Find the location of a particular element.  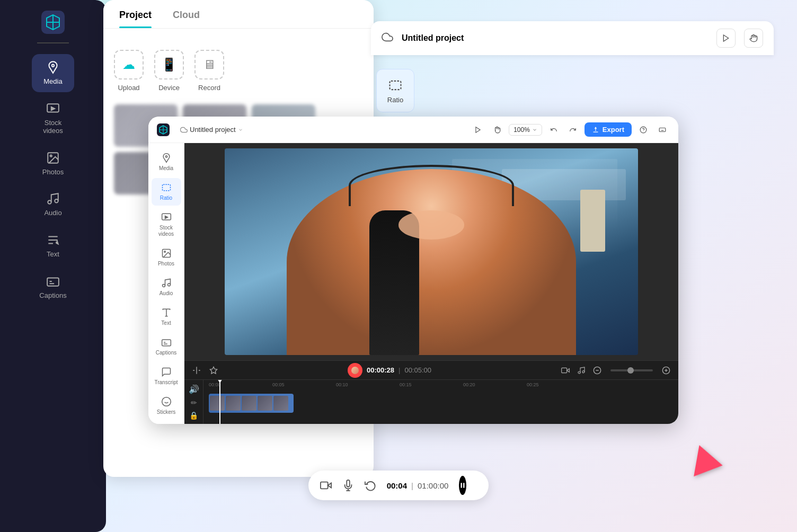

record-action: 🖥 Record is located at coordinates (209, 71).